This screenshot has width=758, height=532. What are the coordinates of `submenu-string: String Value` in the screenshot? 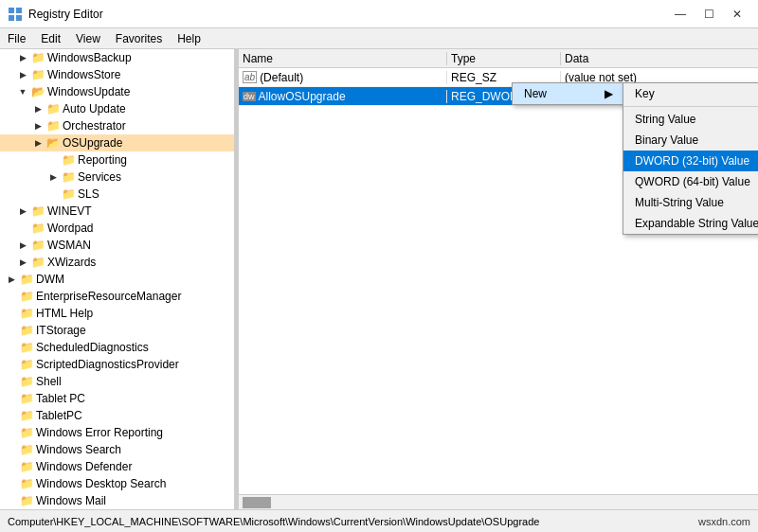 It's located at (691, 119).